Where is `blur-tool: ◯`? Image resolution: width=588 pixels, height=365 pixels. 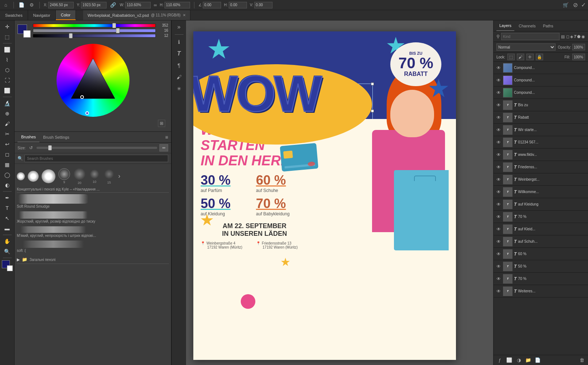
blur-tool: ◯ is located at coordinates (7, 175).